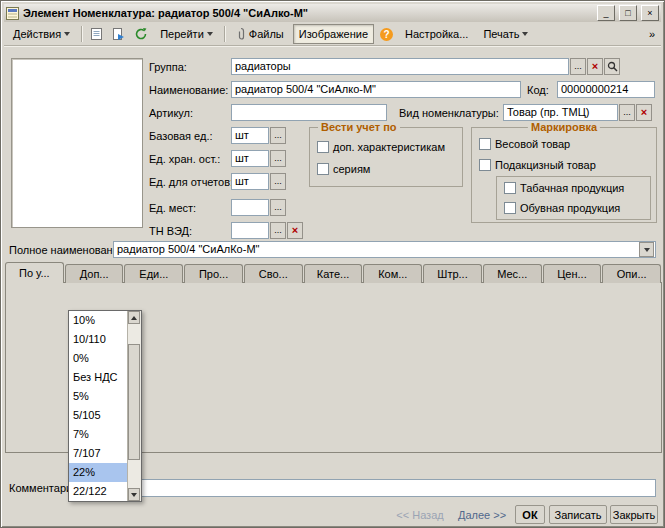  I want to click on name-label: Наименование:, so click(188, 90).